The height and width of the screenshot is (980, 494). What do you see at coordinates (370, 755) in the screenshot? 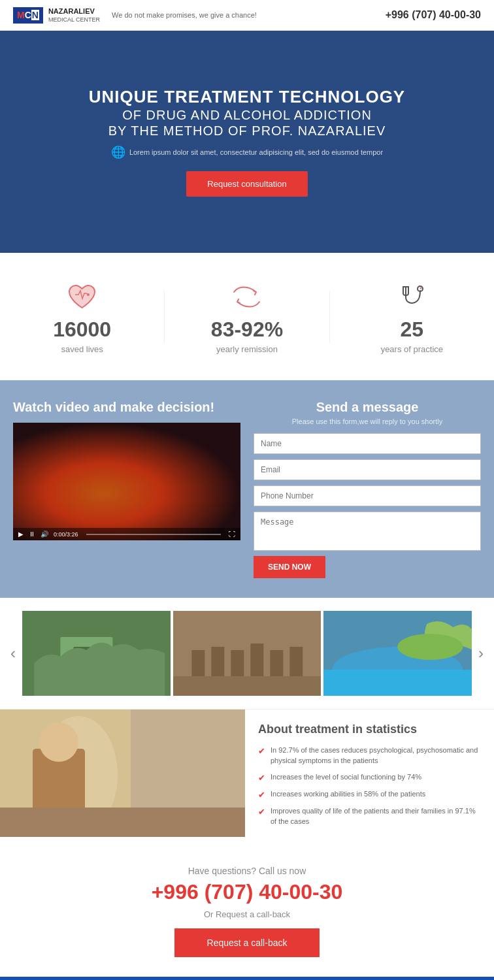
I see `about-stat-1: ✔ In 92.7% of the cases reduces psycholo…` at bounding box center [370, 755].